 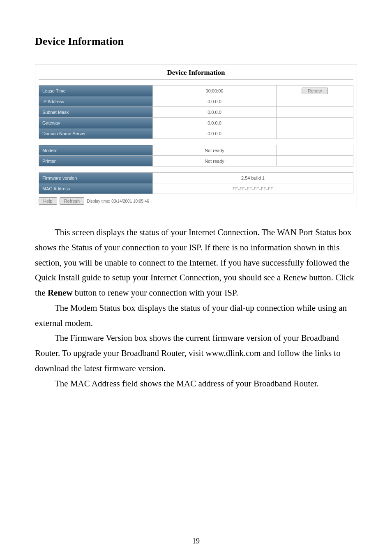 What do you see at coordinates (48, 201) in the screenshot?
I see `help-button: Help` at bounding box center [48, 201].